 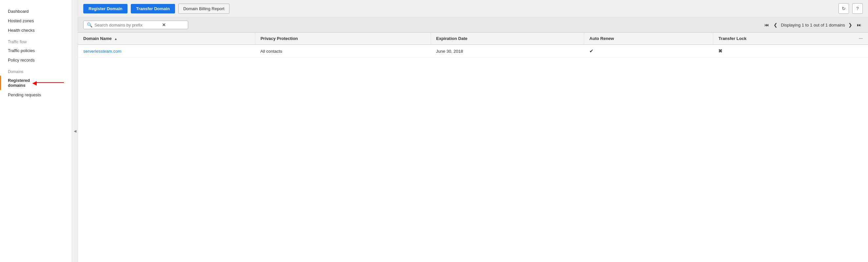 What do you see at coordinates (105, 9) in the screenshot?
I see `register-domain-button: Register Domain` at bounding box center [105, 9].